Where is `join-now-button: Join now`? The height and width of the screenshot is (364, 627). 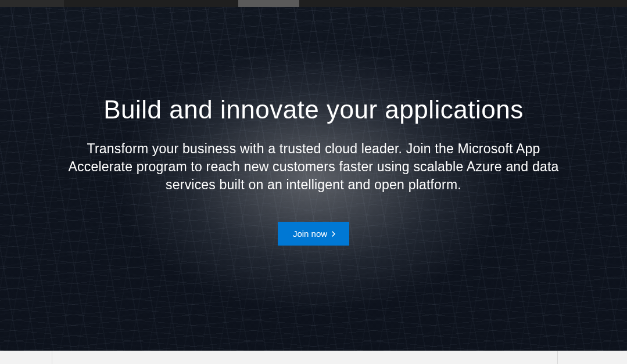 join-now-button: Join now is located at coordinates (314, 233).